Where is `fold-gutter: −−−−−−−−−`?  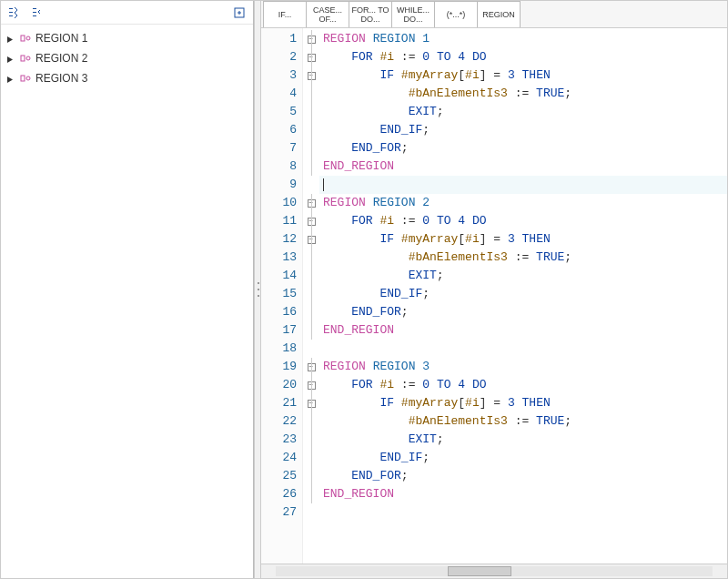 fold-gutter: −−−−−−−−− is located at coordinates (311, 296).